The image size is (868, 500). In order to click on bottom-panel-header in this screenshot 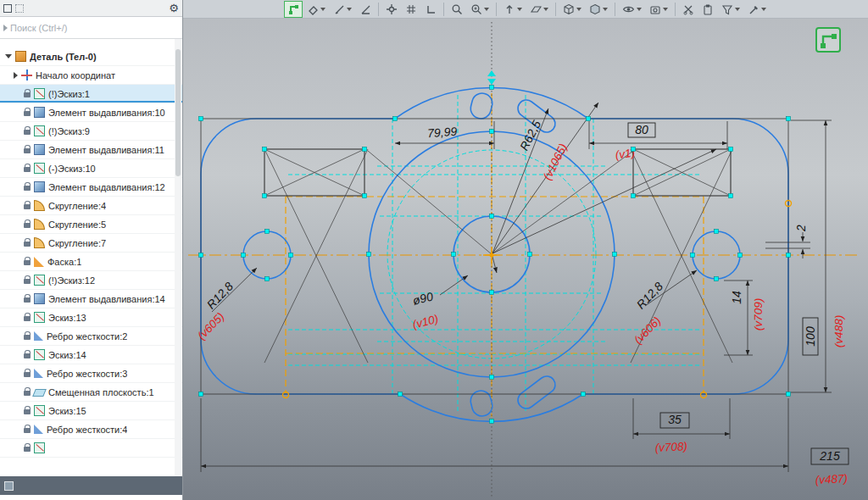, I will do `click(92, 486)`.